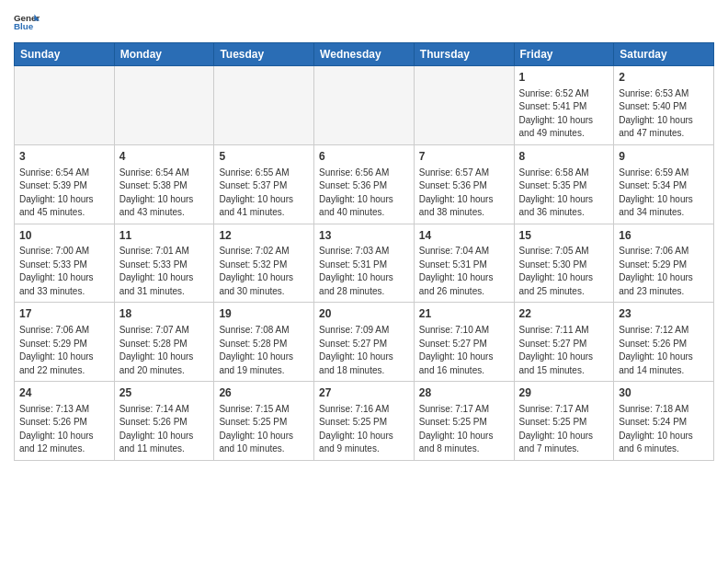  What do you see at coordinates (564, 107) in the screenshot?
I see `day-info-text: Sunset: 5:41 PM` at bounding box center [564, 107].